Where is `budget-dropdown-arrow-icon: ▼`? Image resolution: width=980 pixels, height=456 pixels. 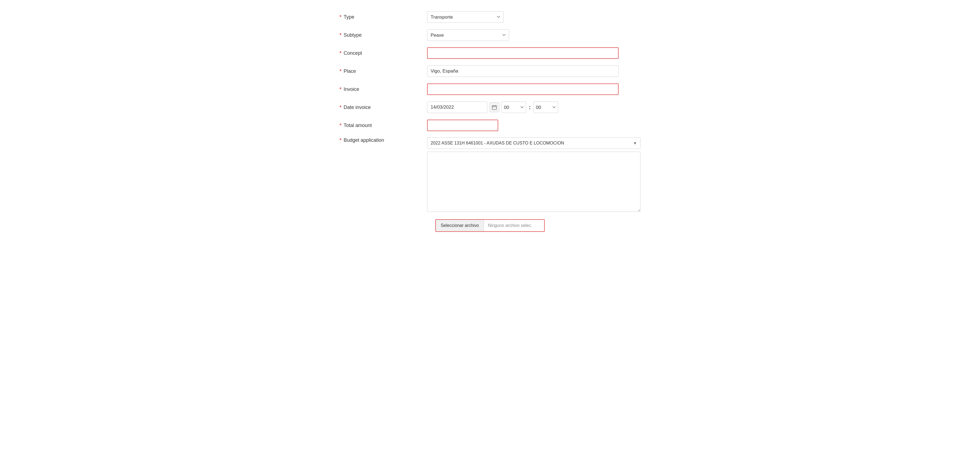
budget-dropdown-arrow-icon: ▼ is located at coordinates (635, 143).